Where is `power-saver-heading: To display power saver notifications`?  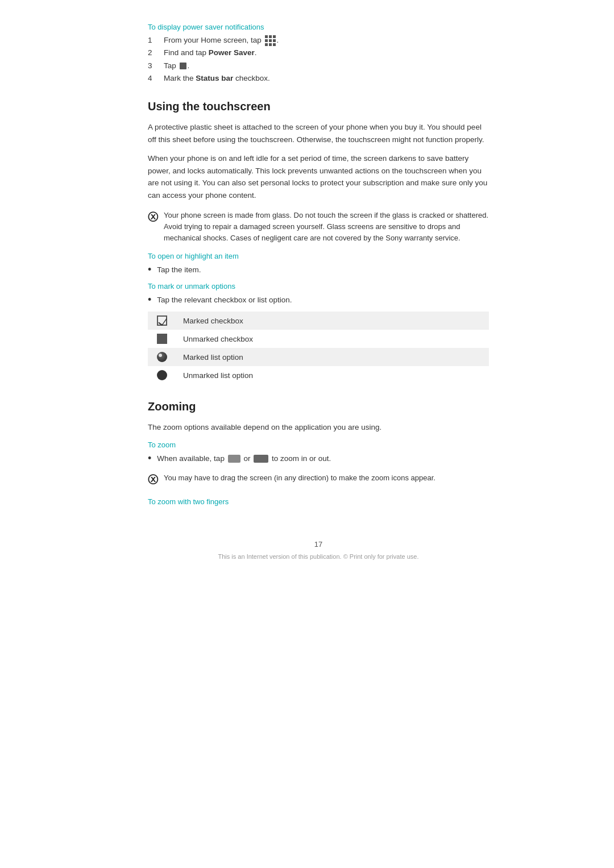
power-saver-heading: To display power saver notifications is located at coordinates (318, 27).